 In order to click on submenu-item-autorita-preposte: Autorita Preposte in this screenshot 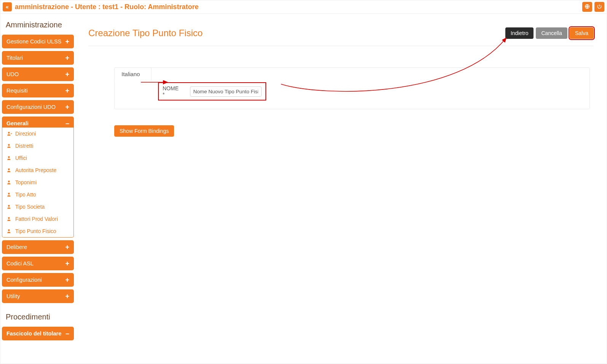, I will do `click(38, 170)`.